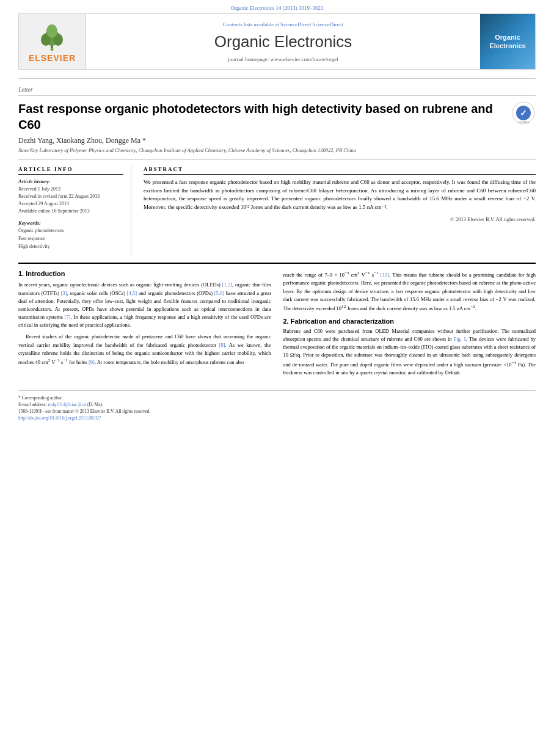 The width and height of the screenshot is (554, 756). I want to click on keywords-label: Keywords:, so click(71, 223).